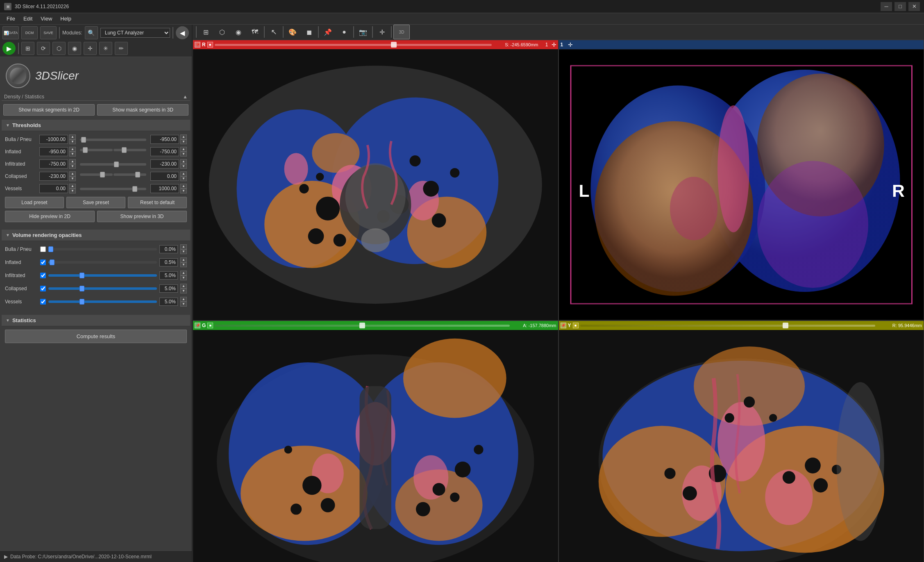  Describe the element at coordinates (169, 262) in the screenshot. I see `opacity-value-inflated: 0.5%` at that location.